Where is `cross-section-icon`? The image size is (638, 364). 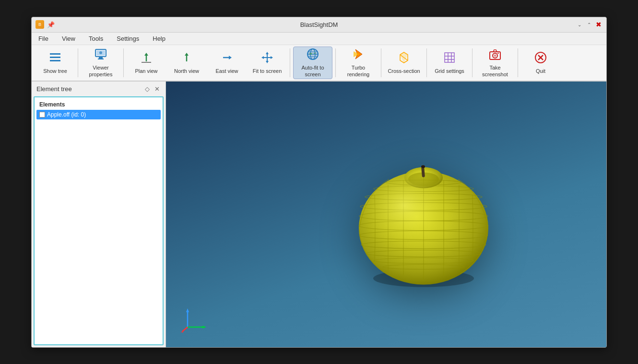 cross-section-icon is located at coordinates (404, 59).